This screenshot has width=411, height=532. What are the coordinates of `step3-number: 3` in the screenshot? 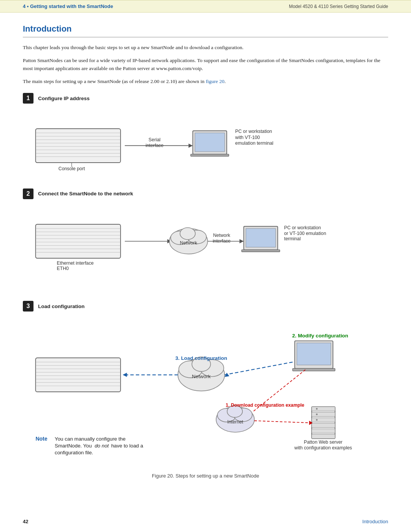 It's located at (28, 306).